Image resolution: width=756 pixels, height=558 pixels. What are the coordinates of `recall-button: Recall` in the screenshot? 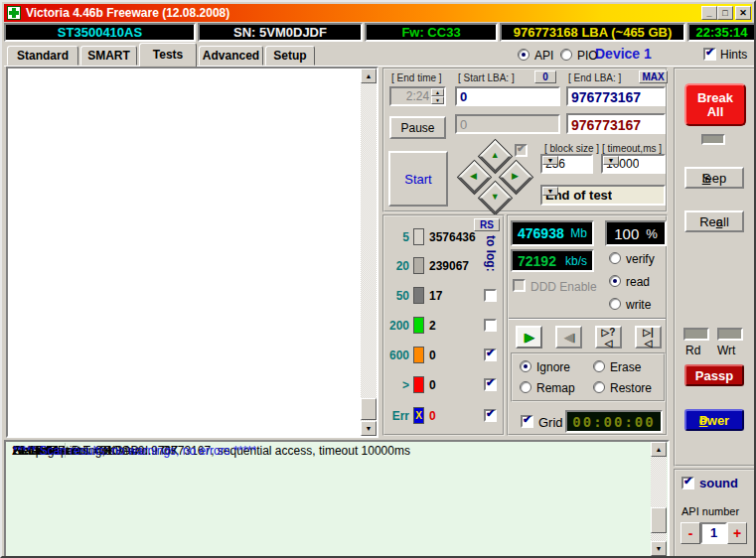 It's located at (714, 221).